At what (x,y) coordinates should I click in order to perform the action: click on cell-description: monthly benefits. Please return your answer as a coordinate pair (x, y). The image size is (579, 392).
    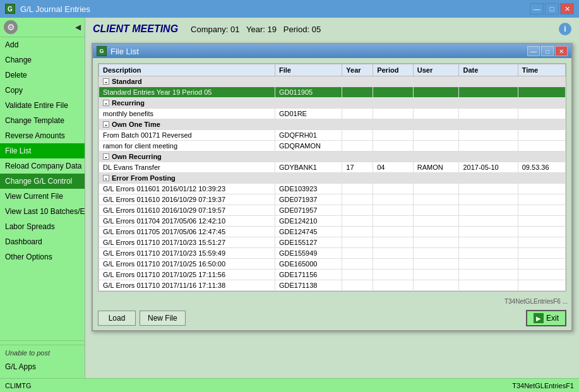
    Looking at the image, I should click on (187, 114).